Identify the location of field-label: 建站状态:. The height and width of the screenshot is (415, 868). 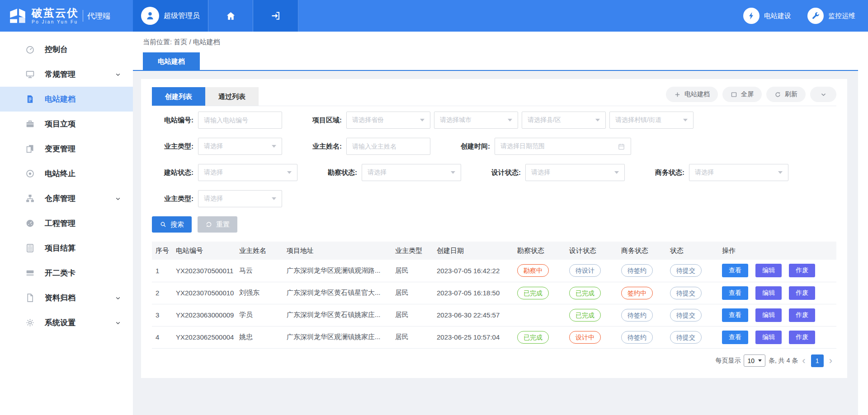
(173, 173).